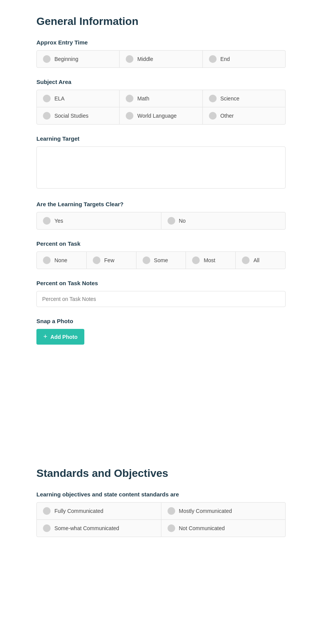 The width and height of the screenshot is (322, 644). I want to click on percent-few: Few, so click(112, 260).